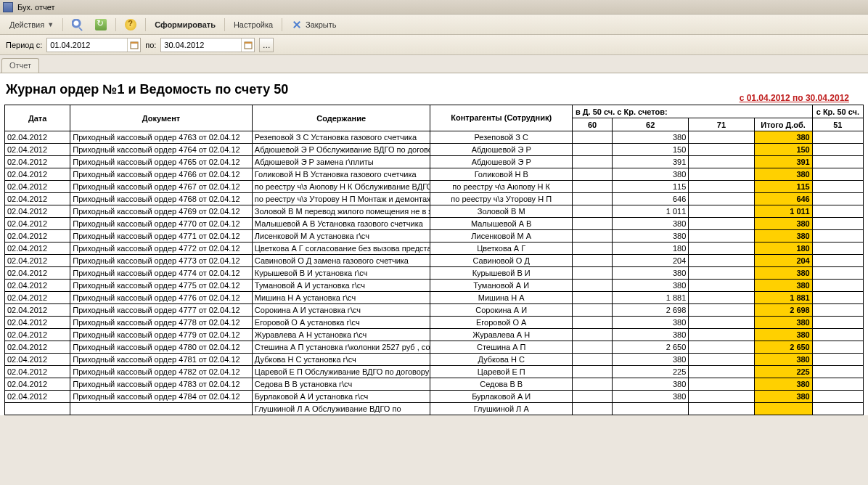  What do you see at coordinates (650, 125) in the screenshot?
I see `col-62: 62` at bounding box center [650, 125].